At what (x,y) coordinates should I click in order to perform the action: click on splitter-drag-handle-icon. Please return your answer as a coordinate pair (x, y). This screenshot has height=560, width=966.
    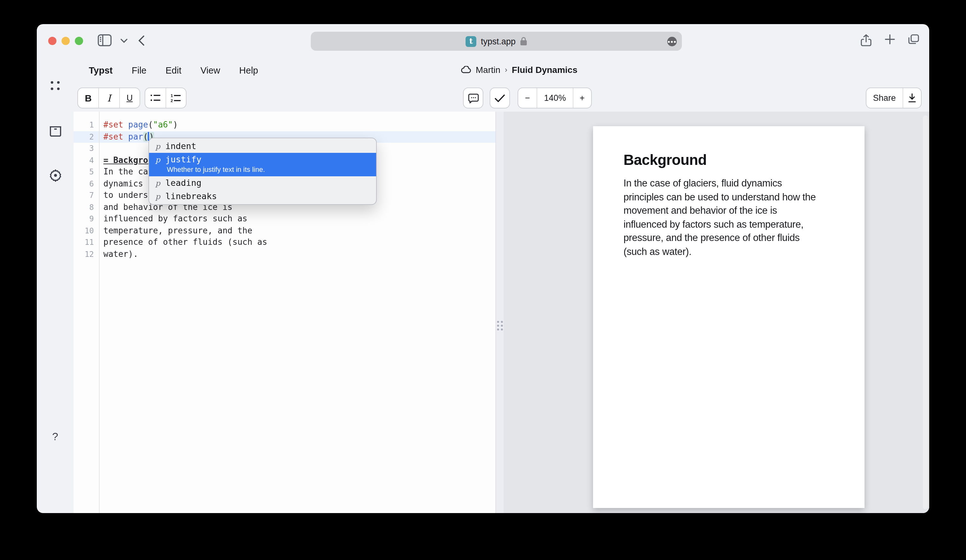
    Looking at the image, I should click on (500, 325).